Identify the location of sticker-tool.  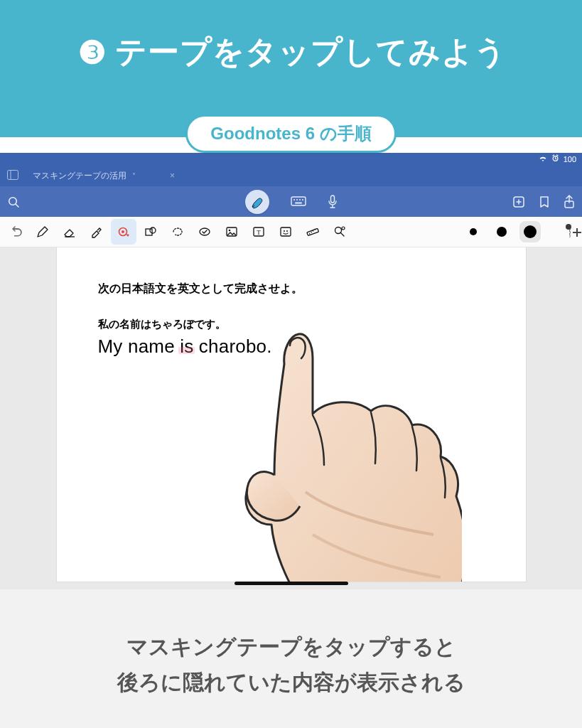
(286, 232).